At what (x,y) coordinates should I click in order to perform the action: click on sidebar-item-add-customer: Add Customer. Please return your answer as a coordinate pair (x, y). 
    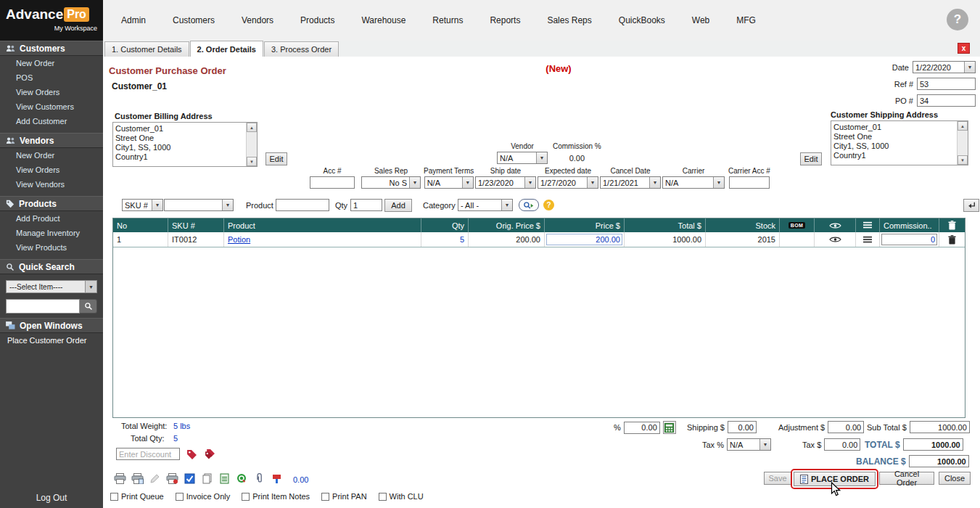
    Looking at the image, I should click on (52, 121).